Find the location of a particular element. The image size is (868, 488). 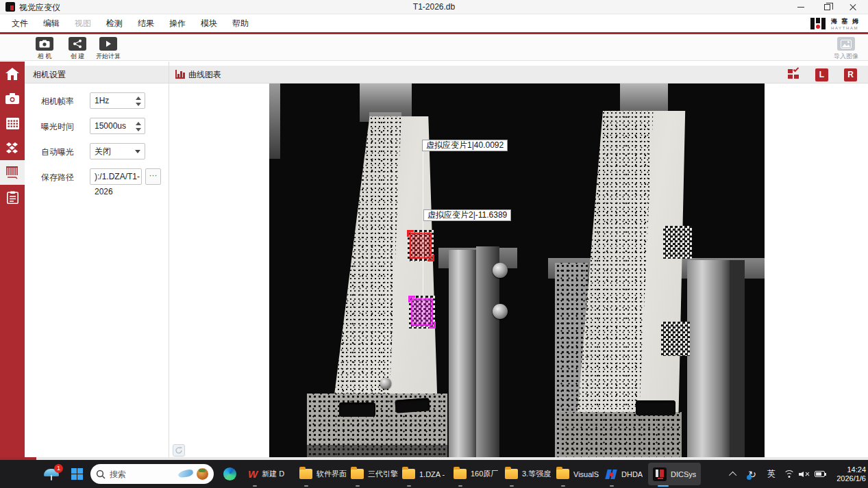

import-image-label: 导入图像 is located at coordinates (846, 56).